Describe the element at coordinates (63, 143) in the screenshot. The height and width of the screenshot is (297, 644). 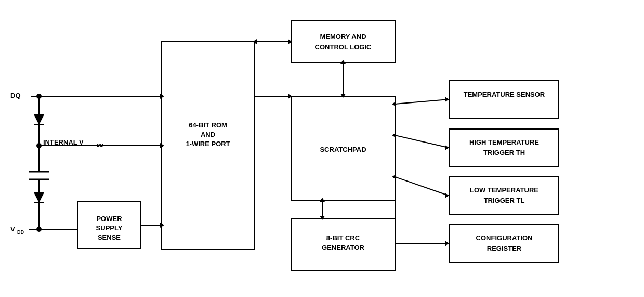
I see `svg-text: INTERNAL V` at that location.